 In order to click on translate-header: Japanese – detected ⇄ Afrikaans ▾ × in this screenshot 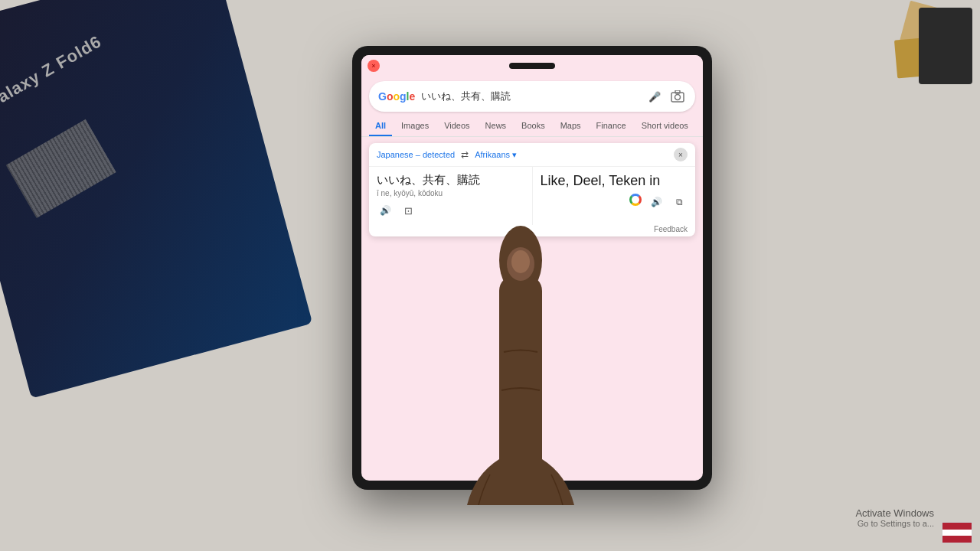, I will do `click(532, 155)`.